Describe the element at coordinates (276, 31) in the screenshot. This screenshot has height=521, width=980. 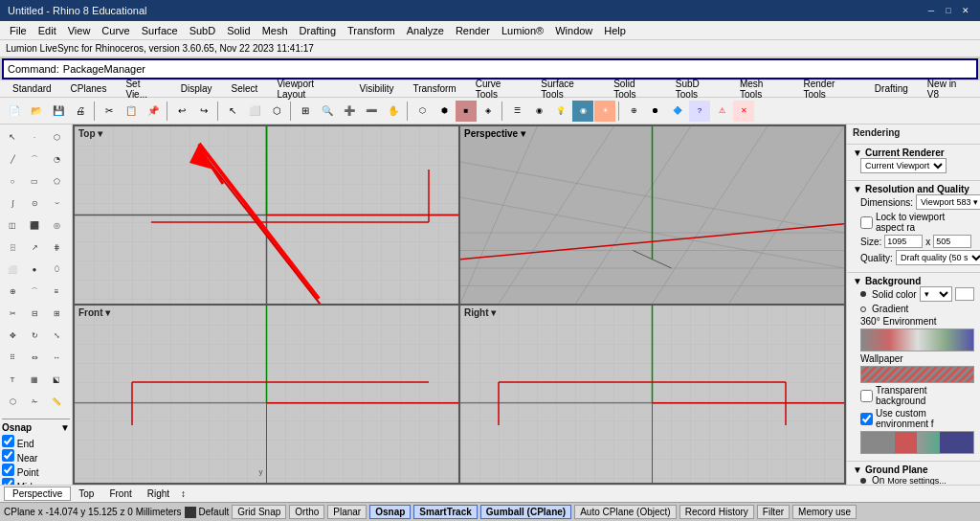
I see `menu-mesh: Mesh` at that location.